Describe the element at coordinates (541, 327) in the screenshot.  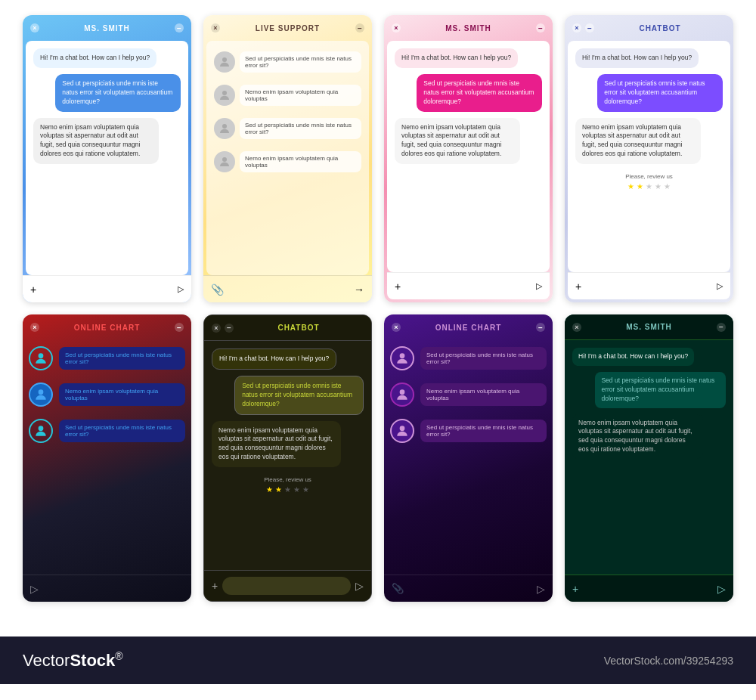
I see `minimize-button-7: −` at that location.